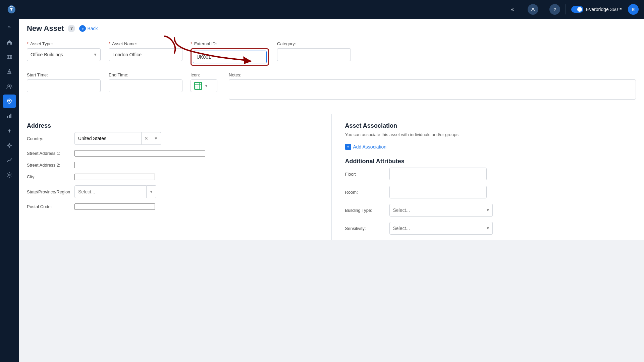 Image resolution: width=644 pixels, height=362 pixels. I want to click on sidebar-item-users, so click(9, 86).